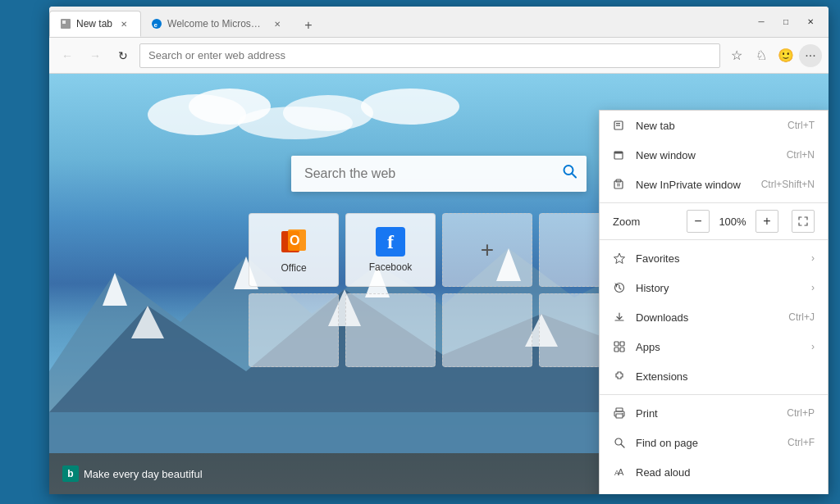  I want to click on newtab-label: New tab, so click(94, 24).